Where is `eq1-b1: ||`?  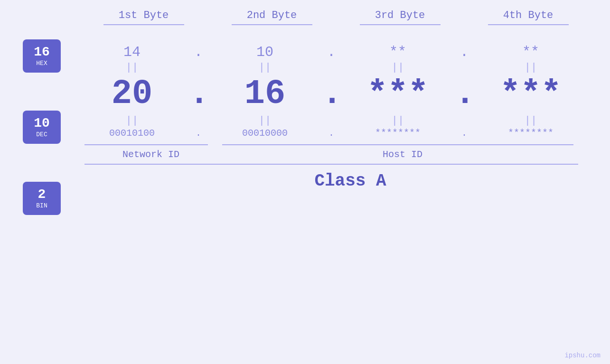 eq1-b1: || is located at coordinates (132, 67).